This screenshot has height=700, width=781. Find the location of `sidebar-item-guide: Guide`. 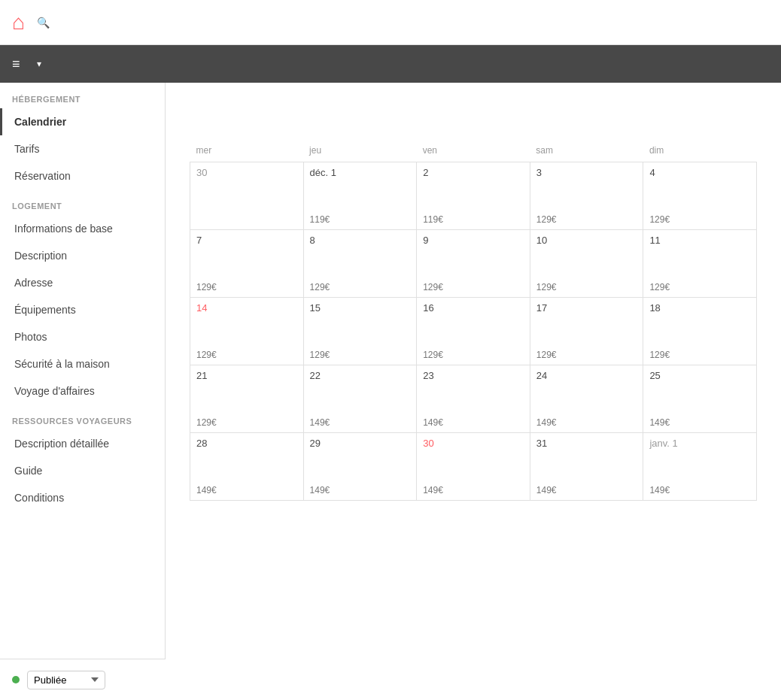

sidebar-item-guide: Guide is located at coordinates (83, 471).